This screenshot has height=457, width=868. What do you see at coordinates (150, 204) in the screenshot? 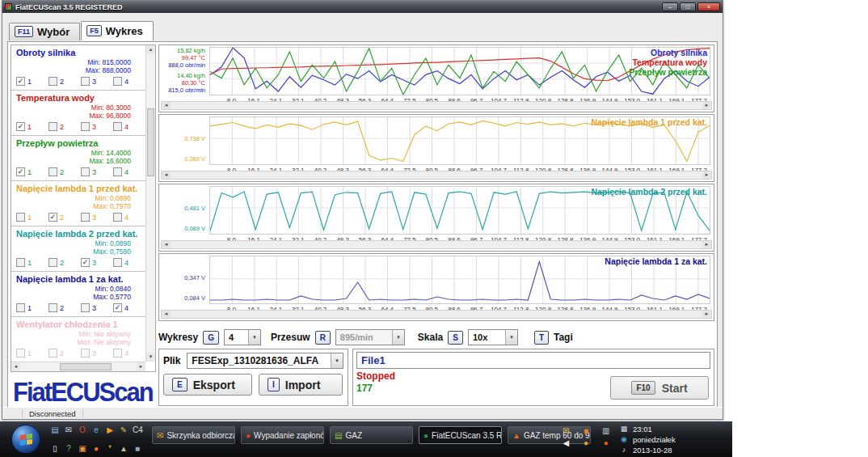
I see `sidebar-vertical-scrollbar: ▲ ▼` at bounding box center [150, 204].